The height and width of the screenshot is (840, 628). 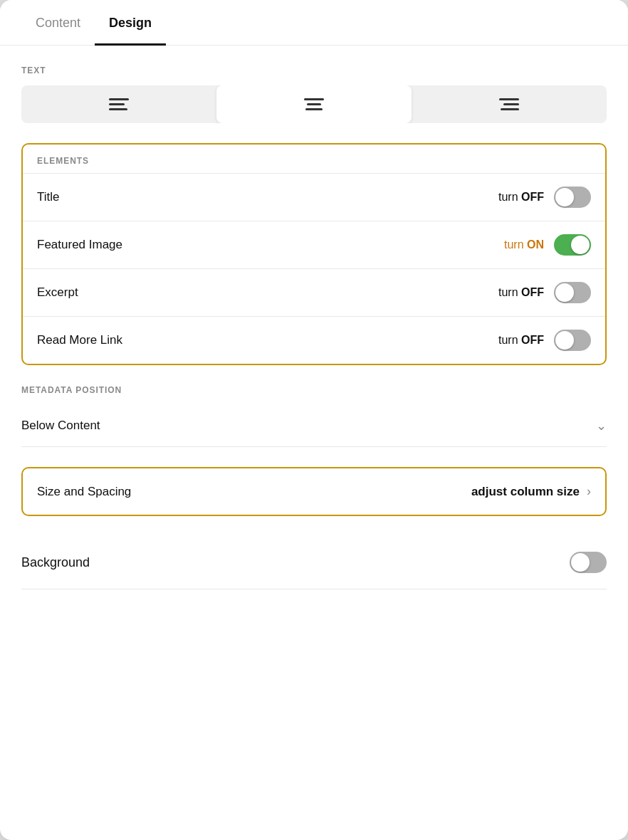 What do you see at coordinates (509, 104) in the screenshot?
I see `align-right-button` at bounding box center [509, 104].